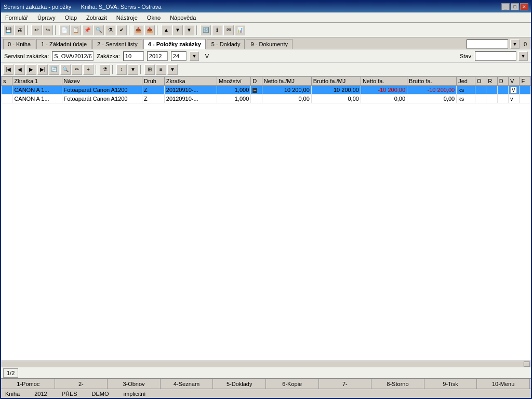 Image resolution: width=532 pixels, height=399 pixels. I want to click on close-button: ✕, so click(524, 7).